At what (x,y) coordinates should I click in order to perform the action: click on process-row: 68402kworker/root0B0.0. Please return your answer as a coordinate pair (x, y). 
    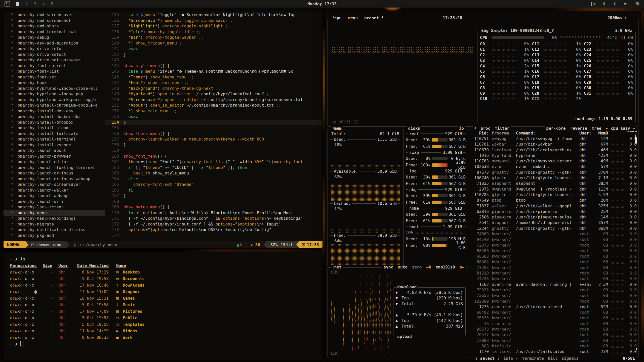
    Looking at the image, I should click on (554, 312).